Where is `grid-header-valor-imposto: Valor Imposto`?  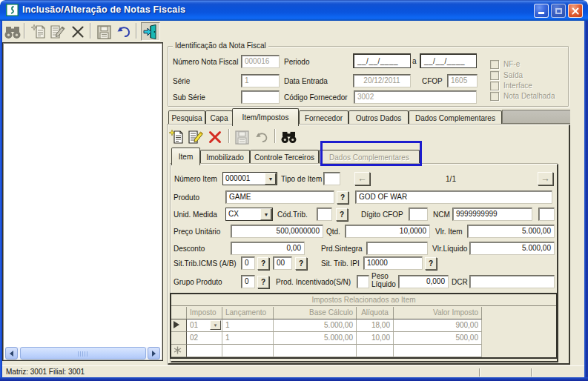
grid-header-valor-imposto: Valor Imposto is located at coordinates (437, 313).